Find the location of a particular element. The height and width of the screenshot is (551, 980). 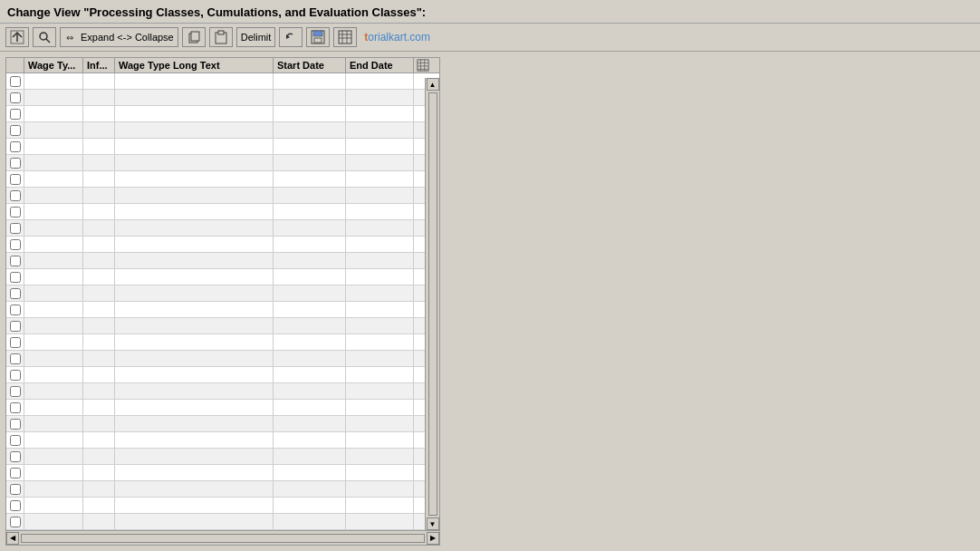

vscroll-down-arrow: ▼ is located at coordinates (433, 524).